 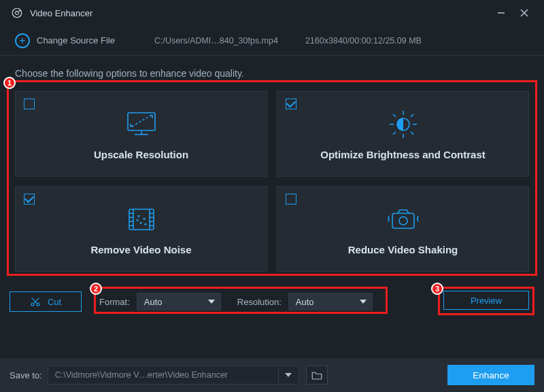 I want to click on option-brightness-contrast: Optimize Brightness and Contrast, so click(x=403, y=134).